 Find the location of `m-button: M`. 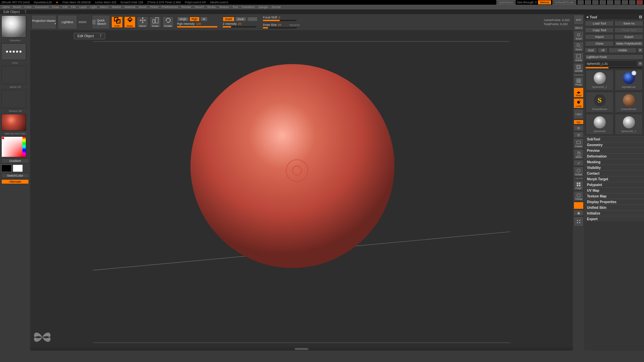

m-button: M is located at coordinates (204, 19).